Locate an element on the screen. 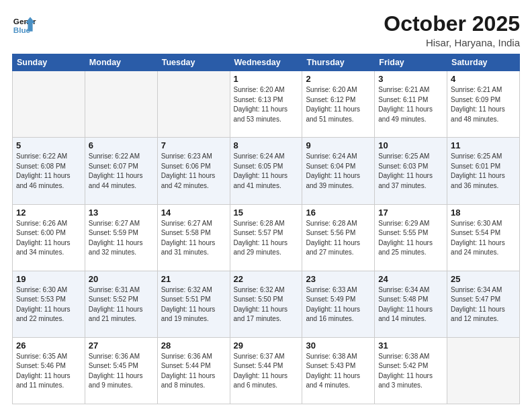 The height and width of the screenshot is (411, 532). day-info: Sunrise: 6:20 AMSunset: 6:13 PMDaylight:… is located at coordinates (266, 105).